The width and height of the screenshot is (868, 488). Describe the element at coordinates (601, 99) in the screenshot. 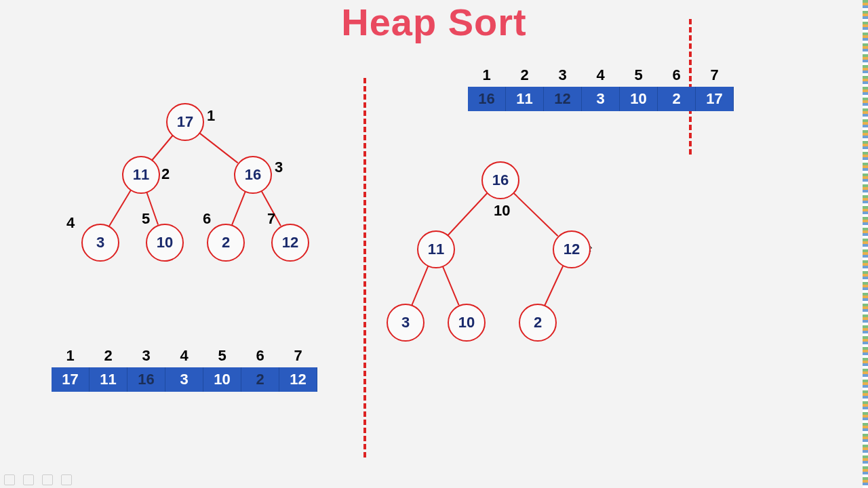

I see `right-array: 161112310217` at that location.